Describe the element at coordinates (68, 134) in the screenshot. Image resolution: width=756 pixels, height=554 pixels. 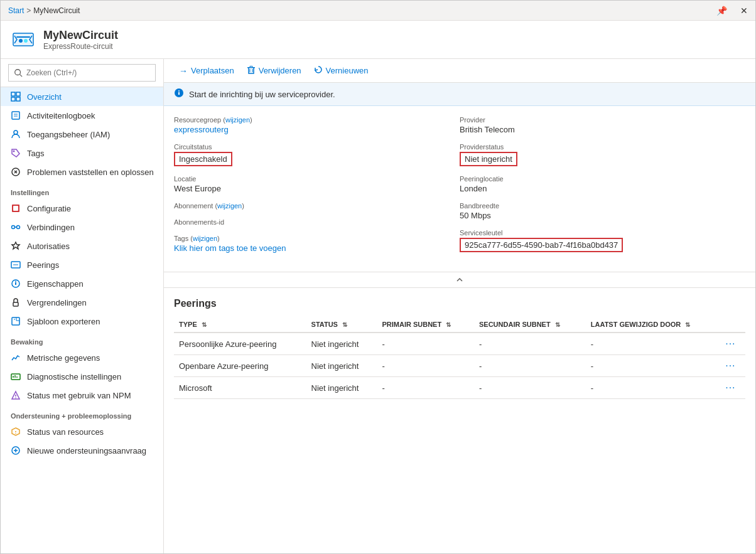
I see `sidebar-label-iam: Toegangsbeheer (IAM)` at that location.